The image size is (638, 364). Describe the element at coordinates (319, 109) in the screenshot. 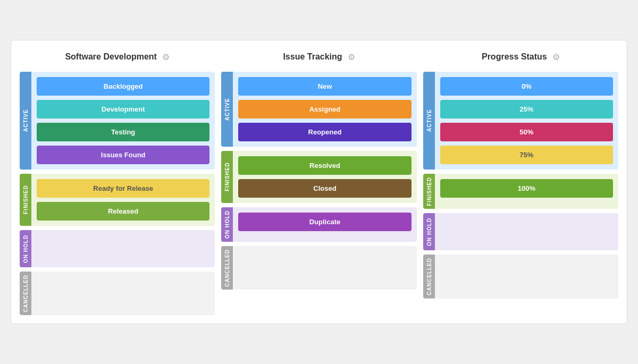

I see `section-issue-tracking-active: ACTIVENewAssignedReopened` at that location.